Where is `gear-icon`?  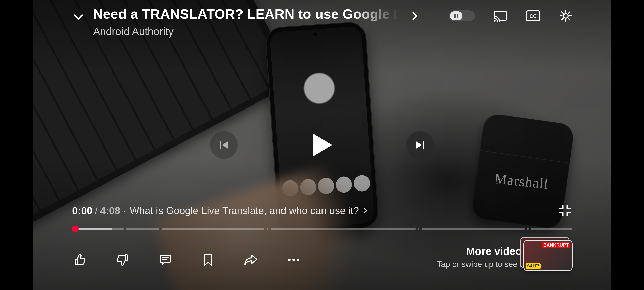 gear-icon is located at coordinates (566, 16).